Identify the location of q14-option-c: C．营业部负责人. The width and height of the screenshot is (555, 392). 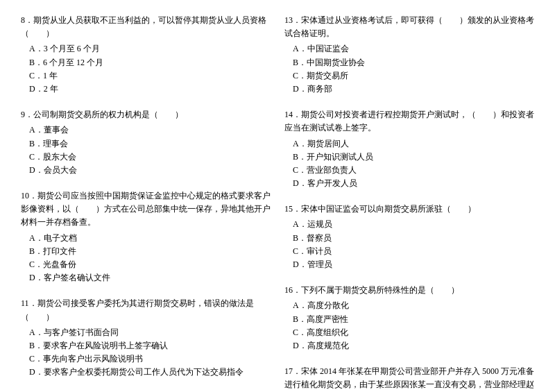
(409, 171).